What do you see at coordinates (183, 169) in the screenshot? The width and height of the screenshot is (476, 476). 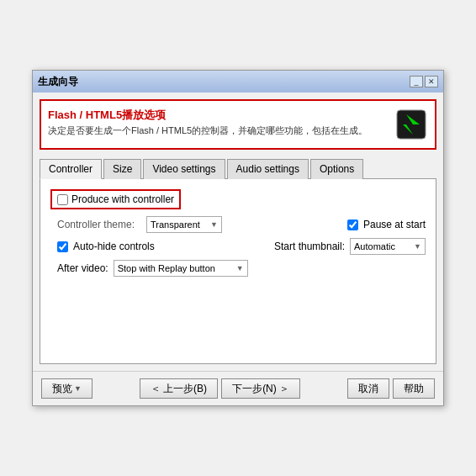 I see `tab-video-settings: Video settings` at bounding box center [183, 169].